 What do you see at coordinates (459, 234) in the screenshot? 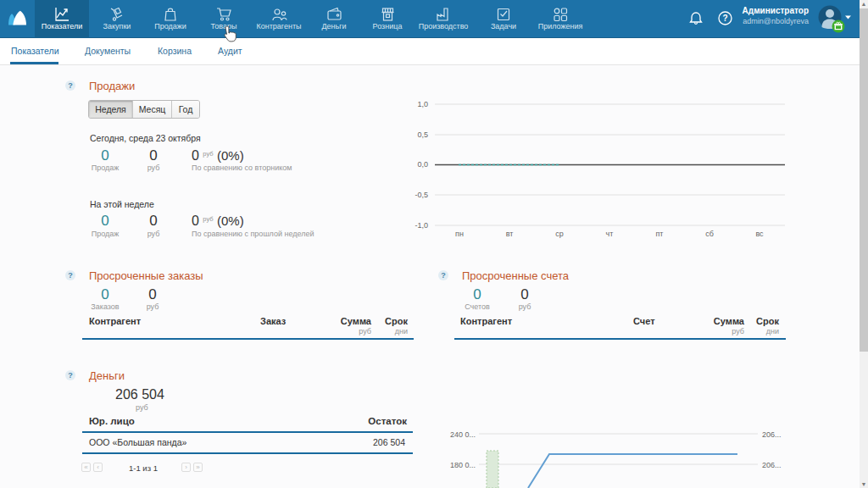
I see `svg-text: пн` at bounding box center [459, 234].